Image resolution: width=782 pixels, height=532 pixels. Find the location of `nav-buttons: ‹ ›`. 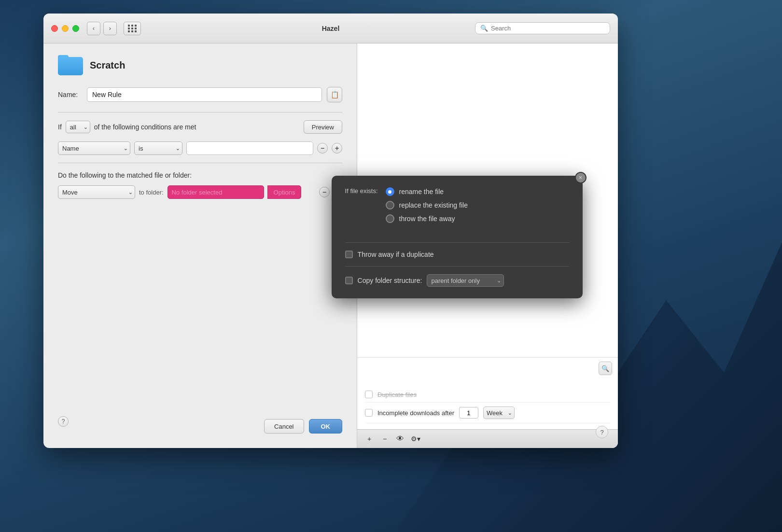

nav-buttons: ‹ › is located at coordinates (114, 28).